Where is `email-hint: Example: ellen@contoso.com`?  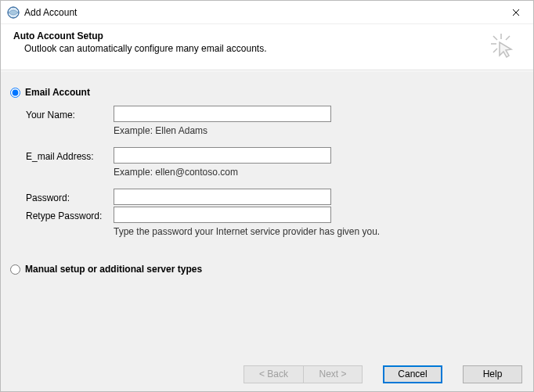
email-hint: Example: ellen@contoso.com is located at coordinates (222, 172).